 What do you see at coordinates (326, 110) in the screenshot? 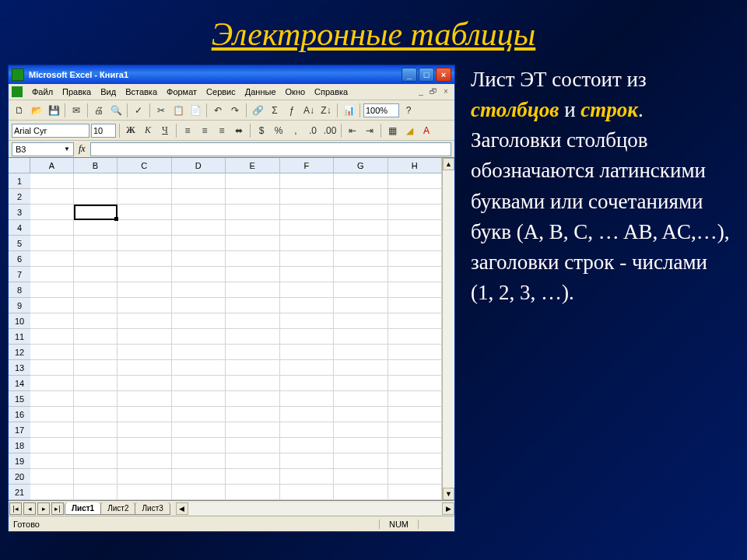
I see `sort-desc-icon: Z↓` at bounding box center [326, 110].